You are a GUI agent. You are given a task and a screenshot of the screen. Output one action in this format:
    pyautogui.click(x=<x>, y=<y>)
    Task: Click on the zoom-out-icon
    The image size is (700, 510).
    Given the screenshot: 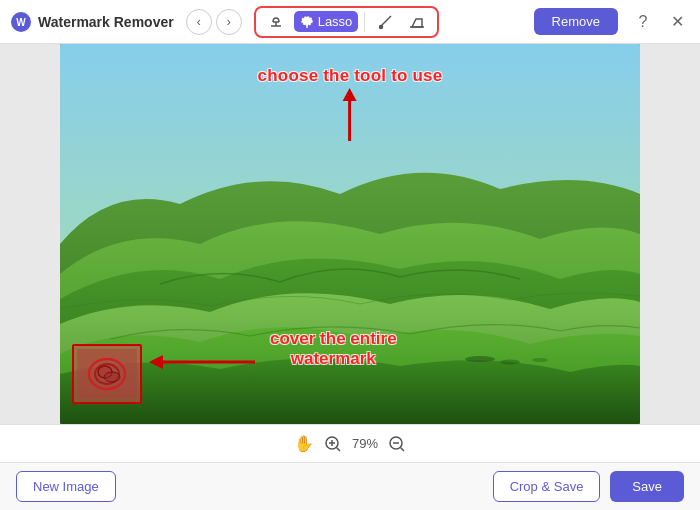 What is the action you would take?
    pyautogui.click(x=397, y=444)
    